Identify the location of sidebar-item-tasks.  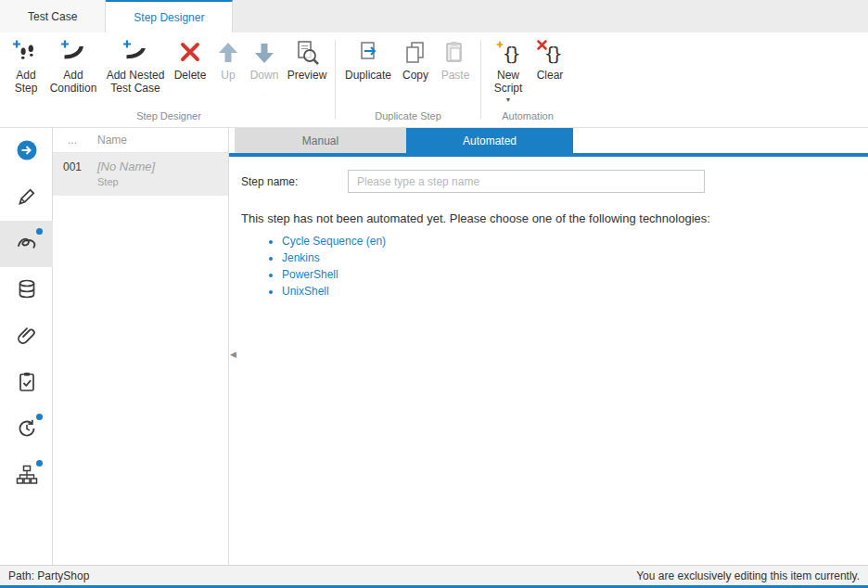
(26, 383).